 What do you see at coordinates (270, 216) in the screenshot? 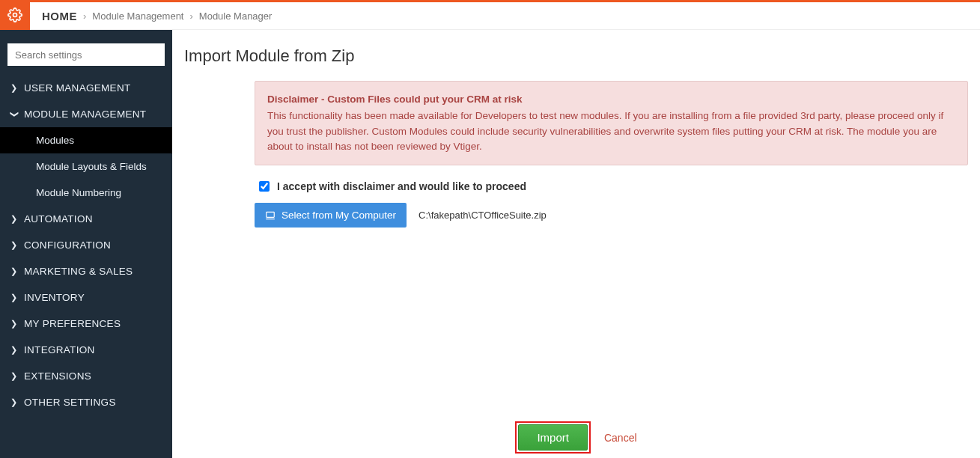
I see `laptop-icon` at bounding box center [270, 216].